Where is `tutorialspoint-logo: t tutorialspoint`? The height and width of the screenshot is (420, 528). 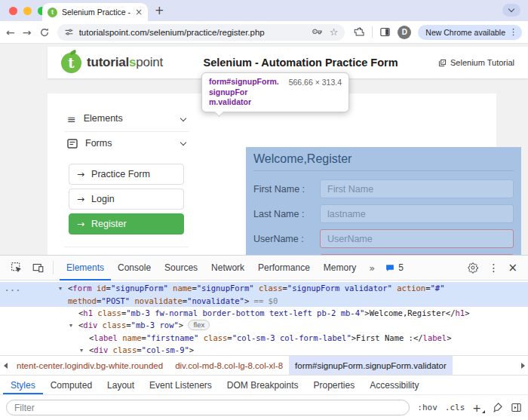 tutorialspoint-logo: t tutorialspoint is located at coordinates (112, 63).